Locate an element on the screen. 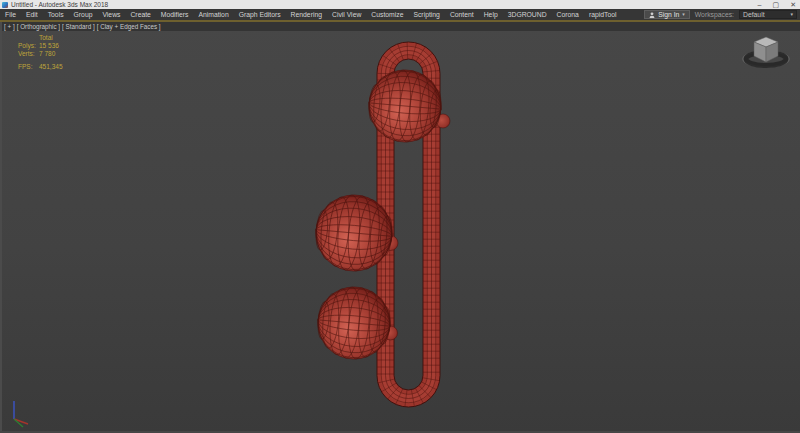  viewport-label-bar: [ + ] [ Orthographic ] [ Standard ] [ Cl… is located at coordinates (401, 26).